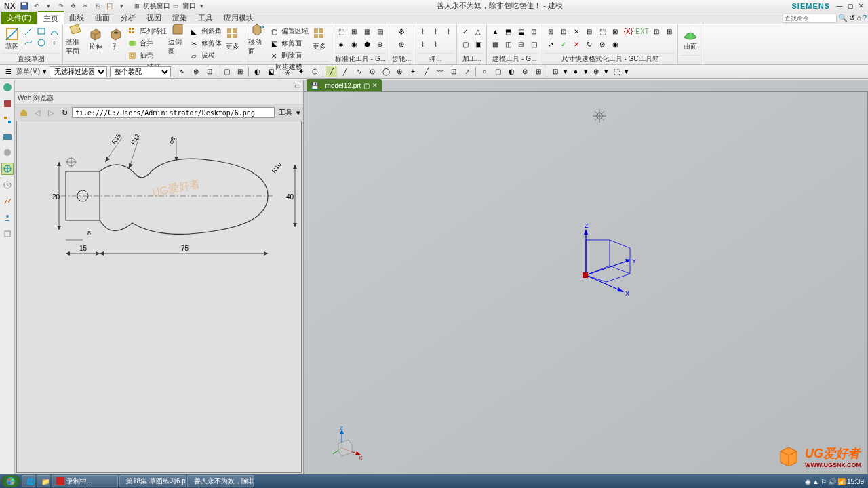 Image resolution: width=868 pixels, height=488 pixels. What do you see at coordinates (54, 43) in the screenshot?
I see `point-icon: +` at bounding box center [54, 43].